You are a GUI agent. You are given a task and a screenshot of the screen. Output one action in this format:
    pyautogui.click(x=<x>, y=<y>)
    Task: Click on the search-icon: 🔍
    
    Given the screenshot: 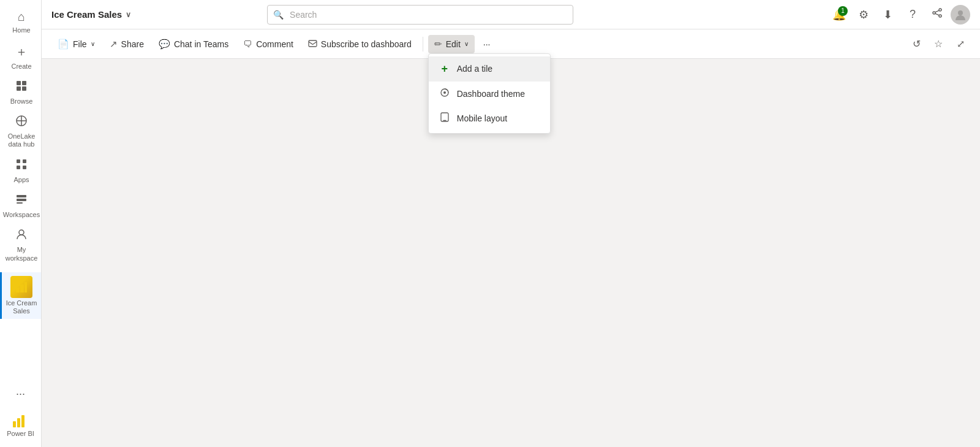 What is the action you would take?
    pyautogui.click(x=278, y=15)
    